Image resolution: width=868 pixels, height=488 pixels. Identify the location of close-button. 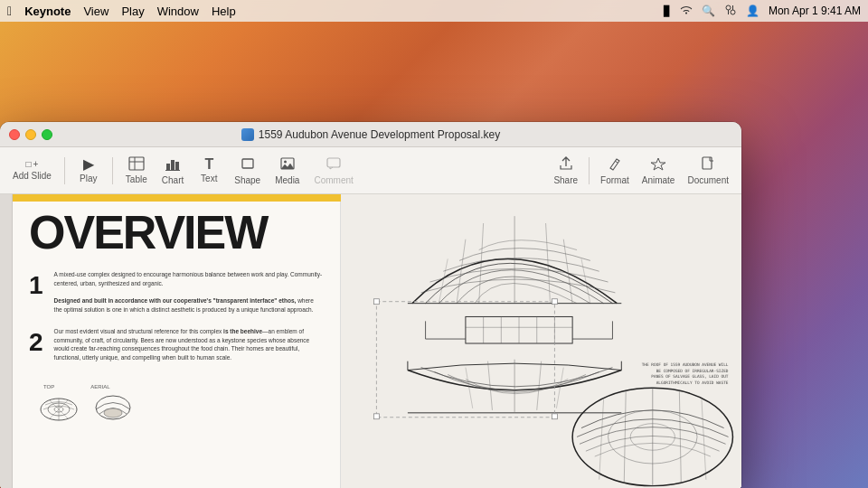
(14, 135).